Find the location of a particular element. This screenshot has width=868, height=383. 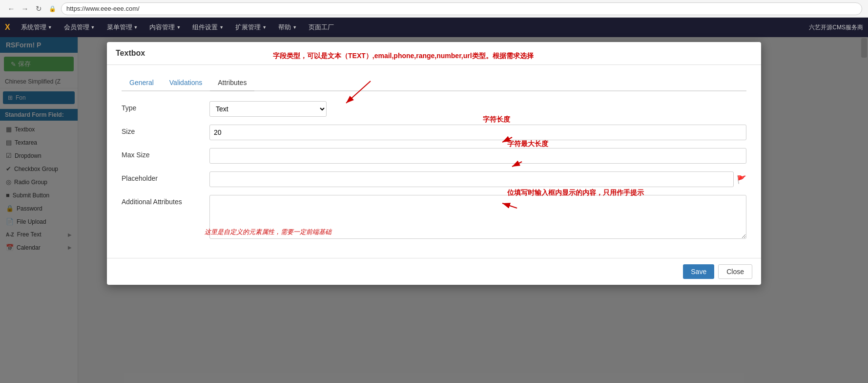

lock-icon: 🔒 is located at coordinates (53, 9).